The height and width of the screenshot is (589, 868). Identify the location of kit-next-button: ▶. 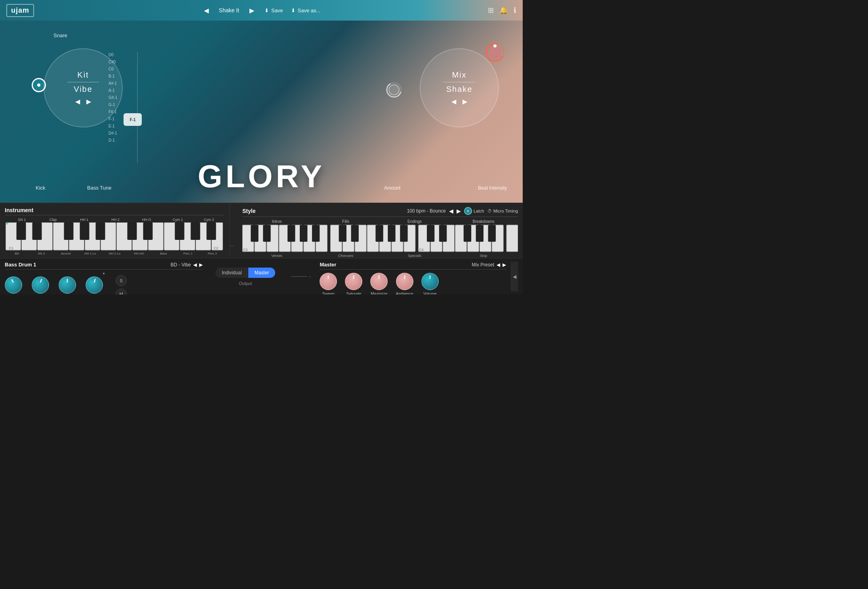
(89, 101).